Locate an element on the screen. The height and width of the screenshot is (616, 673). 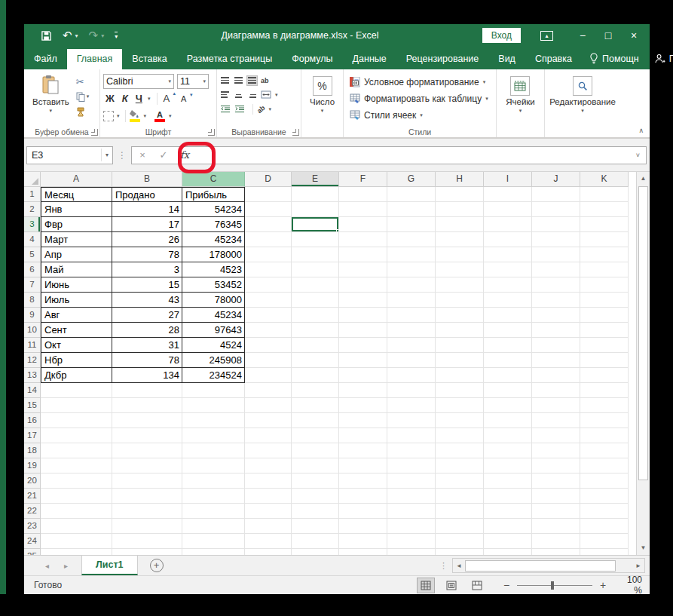
font-name-select: Calibri ▾ is located at coordinates (139, 81).